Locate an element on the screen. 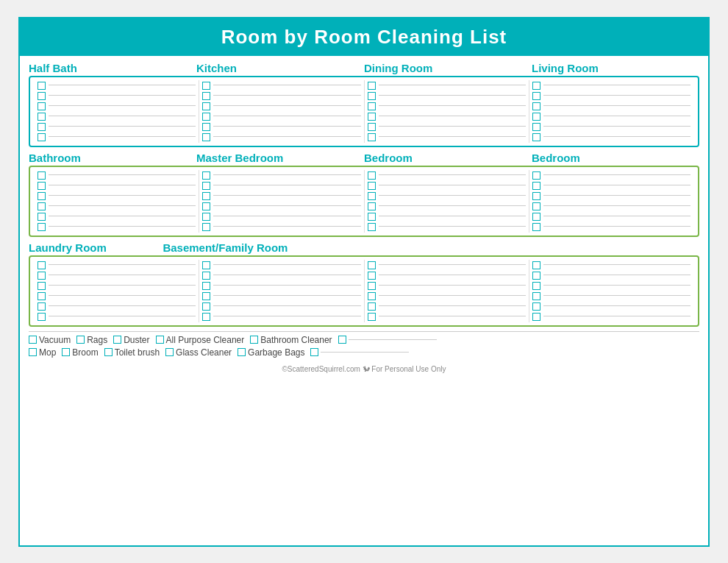 Image resolution: width=728 pixels, height=563 pixels. checkbox-glass-cleaner is located at coordinates (169, 352).